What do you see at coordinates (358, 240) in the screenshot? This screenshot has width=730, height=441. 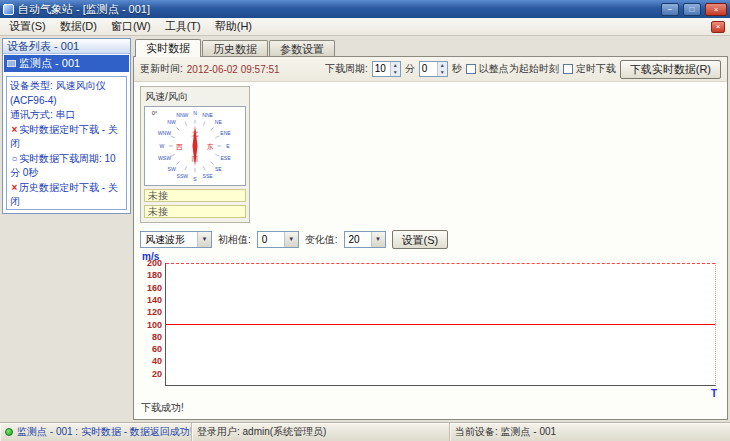 I see `delta-value: 20` at bounding box center [358, 240].